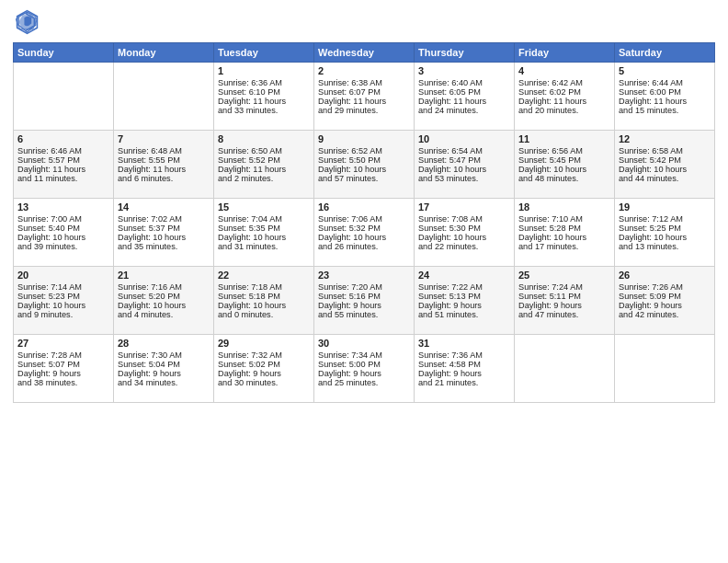 Image resolution: width=728 pixels, height=563 pixels. I want to click on day-number: 5, so click(665, 71).